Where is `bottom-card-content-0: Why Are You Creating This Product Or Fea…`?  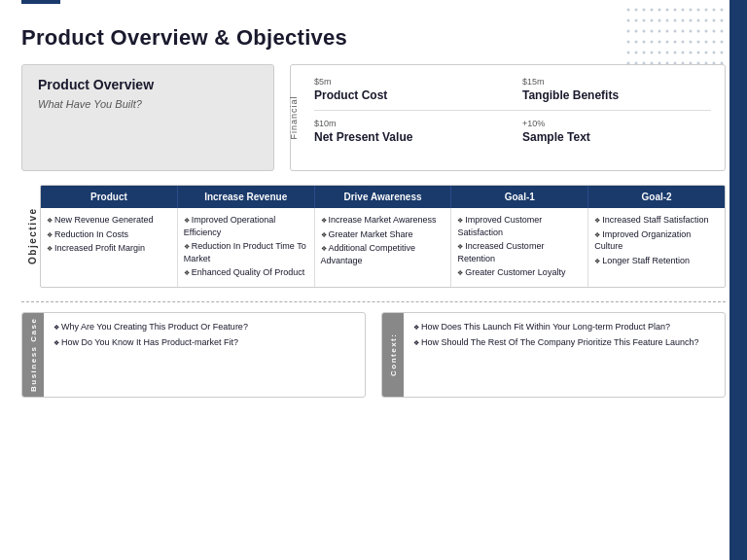 bottom-card-content-0: Why Are You Creating This Product Or Fea… is located at coordinates (151, 355).